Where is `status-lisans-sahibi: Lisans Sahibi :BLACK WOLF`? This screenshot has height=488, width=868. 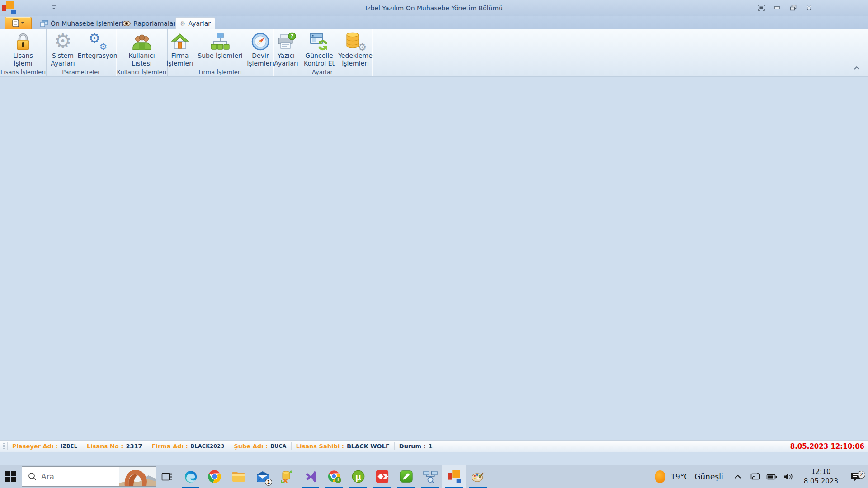 status-lisans-sahibi: Lisans Sahibi :BLACK WOLF is located at coordinates (343, 446).